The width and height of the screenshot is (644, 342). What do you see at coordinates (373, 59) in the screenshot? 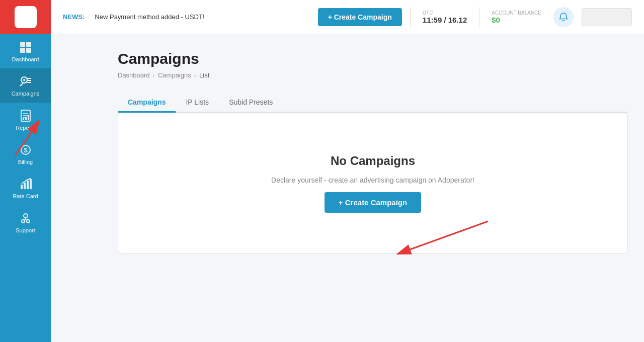
I see `page-title: Campaigns` at bounding box center [373, 59].